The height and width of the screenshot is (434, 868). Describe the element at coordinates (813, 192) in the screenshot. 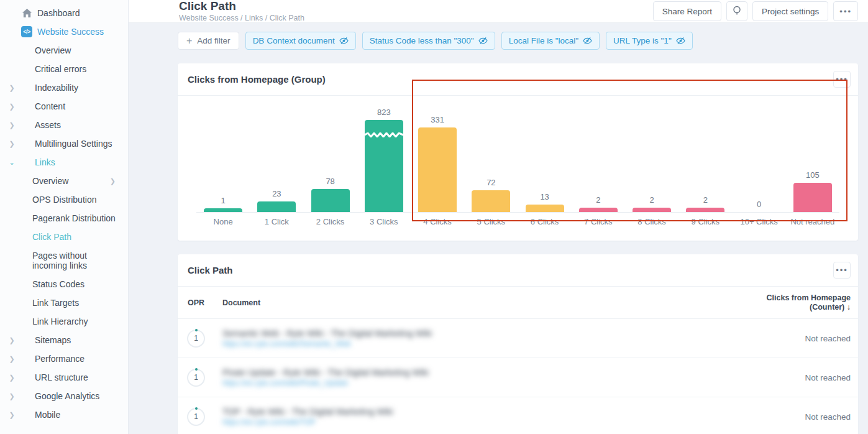

I see `bar-not-reached: 105` at that location.